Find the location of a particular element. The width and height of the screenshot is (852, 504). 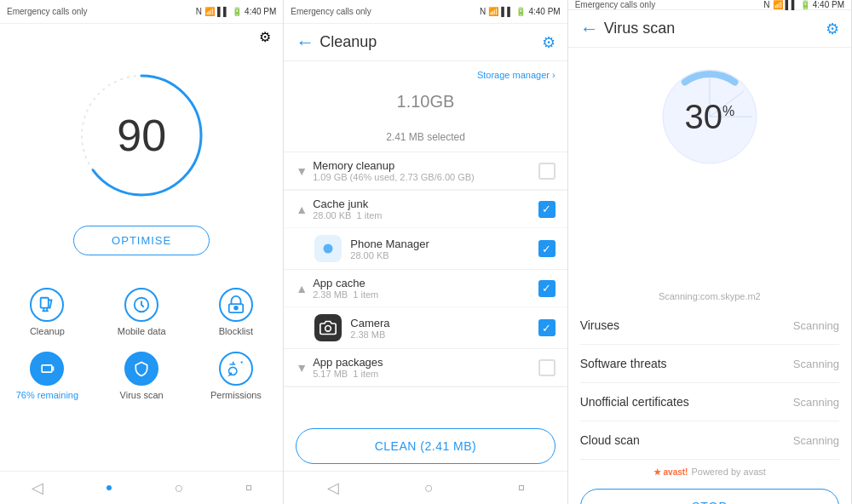

emergency-text-2: Emergency calls only is located at coordinates (331, 12).